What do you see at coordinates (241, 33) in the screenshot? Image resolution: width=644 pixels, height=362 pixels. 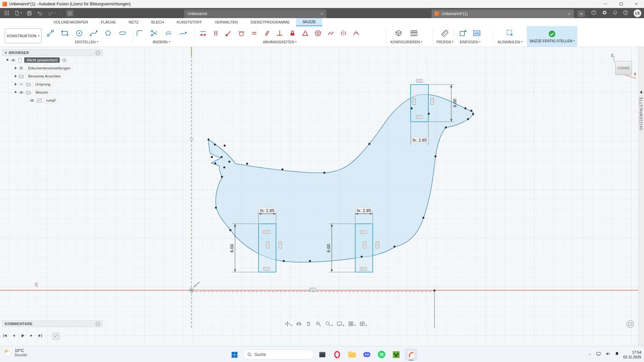 I see `tangent-constraint-icon` at bounding box center [241, 33].